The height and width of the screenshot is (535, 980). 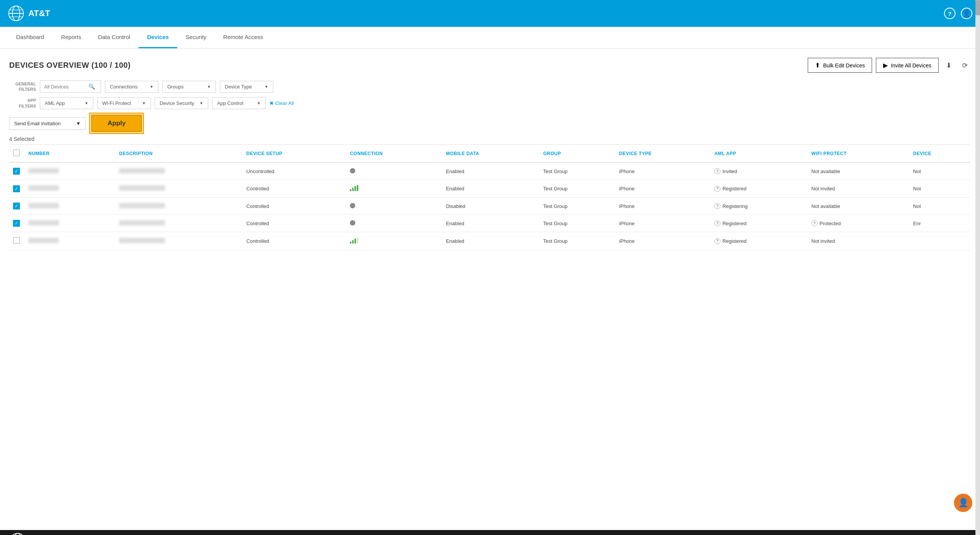 What do you see at coordinates (663, 206) in the screenshot?
I see `row3-device-type: iPhone` at bounding box center [663, 206].